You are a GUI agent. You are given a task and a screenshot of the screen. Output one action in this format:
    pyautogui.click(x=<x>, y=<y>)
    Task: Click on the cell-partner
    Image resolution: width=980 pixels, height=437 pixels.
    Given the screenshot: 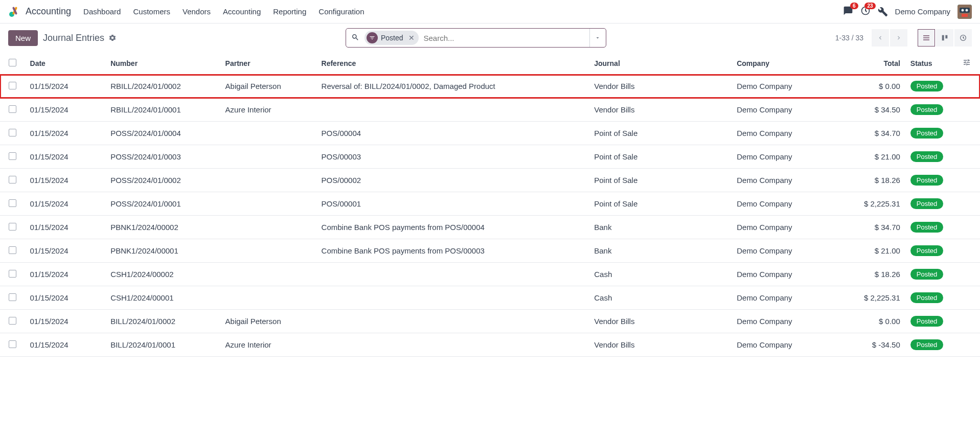 What is the action you would take?
    pyautogui.click(x=268, y=157)
    